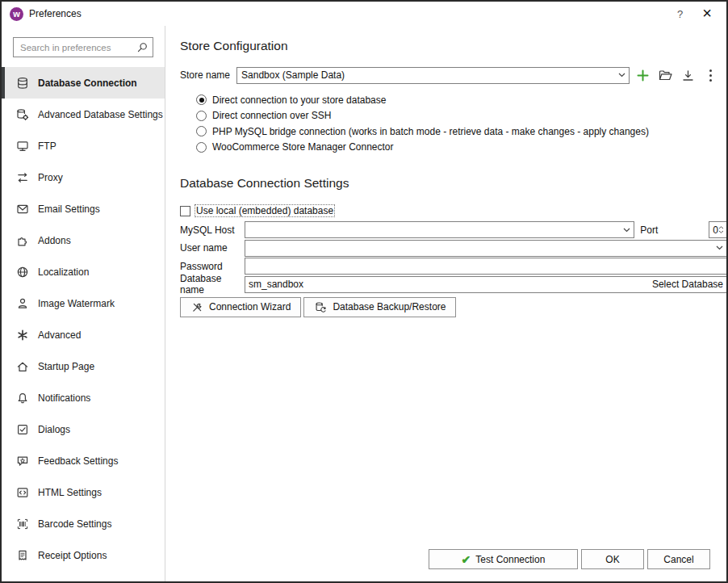 This screenshot has width=728, height=583. I want to click on bell-icon, so click(23, 397).